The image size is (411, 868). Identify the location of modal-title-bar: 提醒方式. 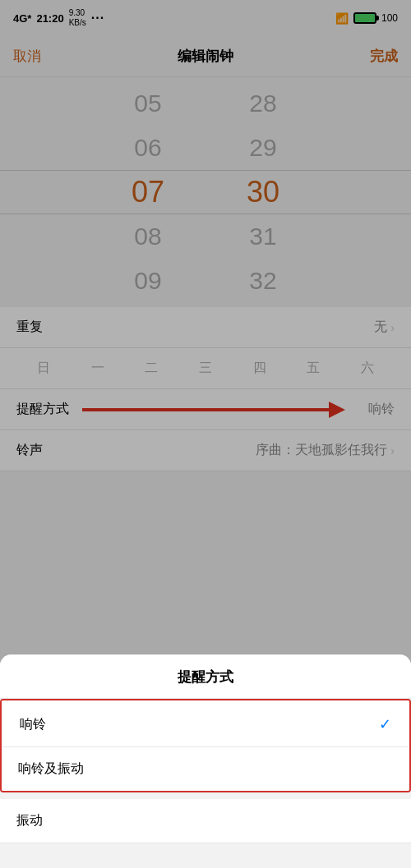
(206, 677).